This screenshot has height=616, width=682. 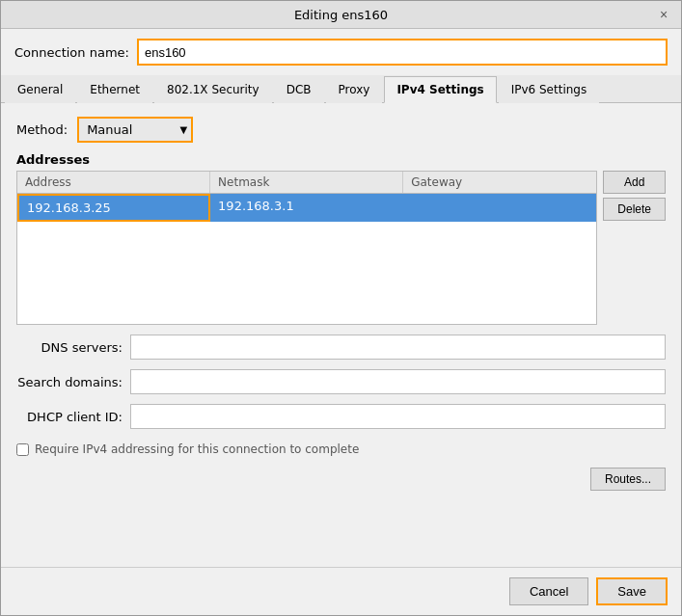 I want to click on cell-gateway, so click(x=500, y=208).